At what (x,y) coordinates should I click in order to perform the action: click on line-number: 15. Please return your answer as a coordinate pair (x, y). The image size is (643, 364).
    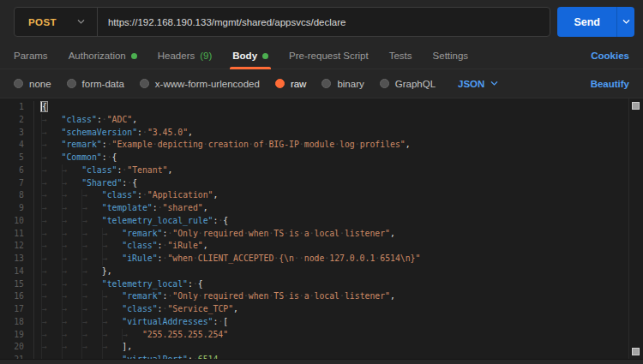
    Looking at the image, I should click on (17, 284).